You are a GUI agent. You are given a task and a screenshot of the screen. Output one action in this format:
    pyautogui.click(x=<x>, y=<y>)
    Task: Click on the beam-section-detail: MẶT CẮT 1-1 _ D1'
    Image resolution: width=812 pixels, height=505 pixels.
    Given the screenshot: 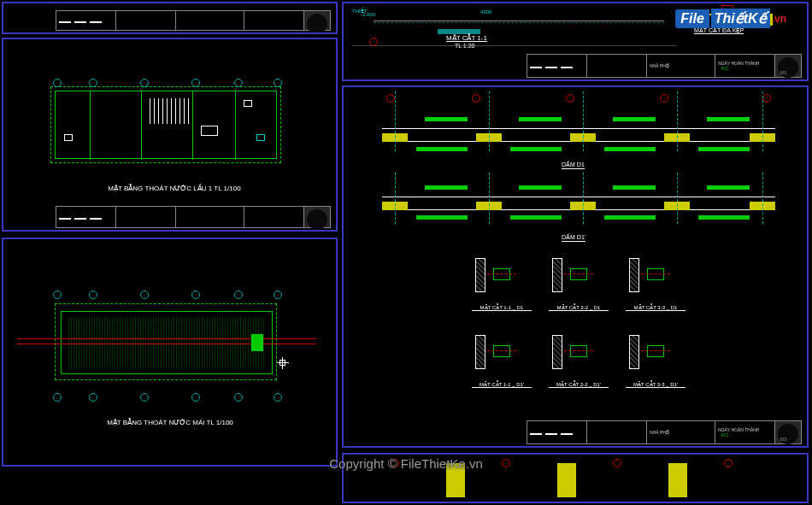 What is the action you would take?
    pyautogui.click(x=502, y=356)
    